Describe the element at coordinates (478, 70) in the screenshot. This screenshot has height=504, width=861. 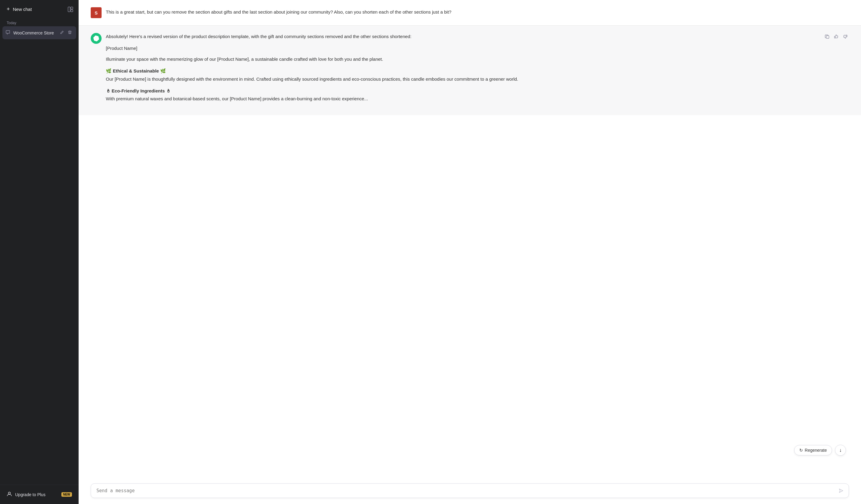
I see `assistant-message-body: Absolutely! Here's a revised version of …` at that location.